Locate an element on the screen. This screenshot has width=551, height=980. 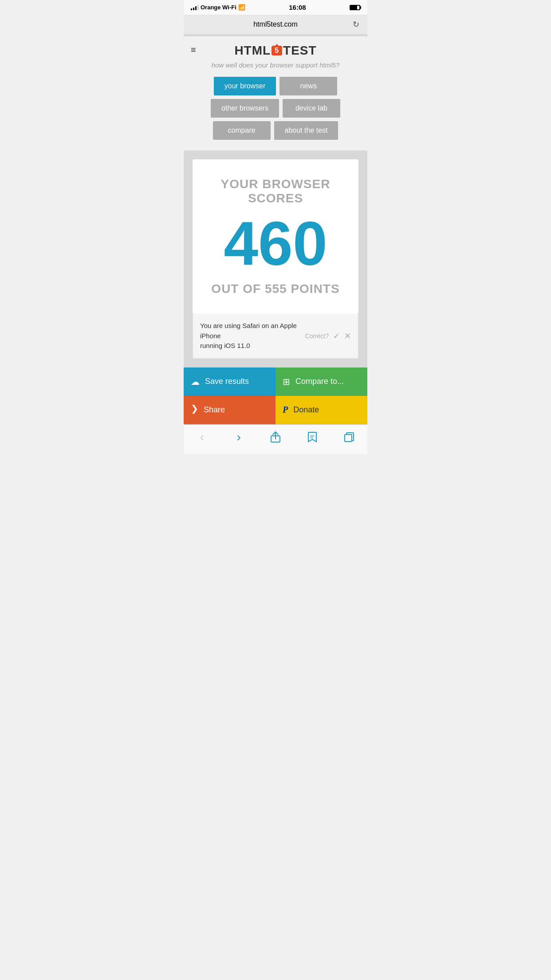
main-content: Your Browser Scores 460 Out of 555 Point… is located at coordinates (276, 259).